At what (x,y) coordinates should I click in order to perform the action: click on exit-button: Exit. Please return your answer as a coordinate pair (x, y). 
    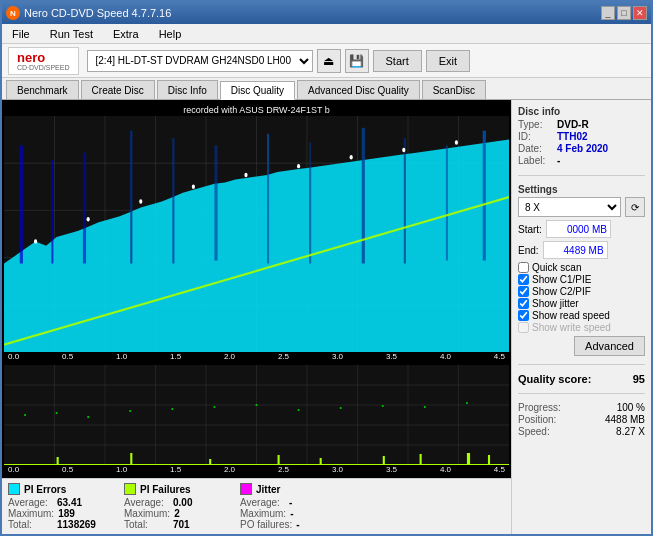
    Looking at the image, I should click on (448, 61).